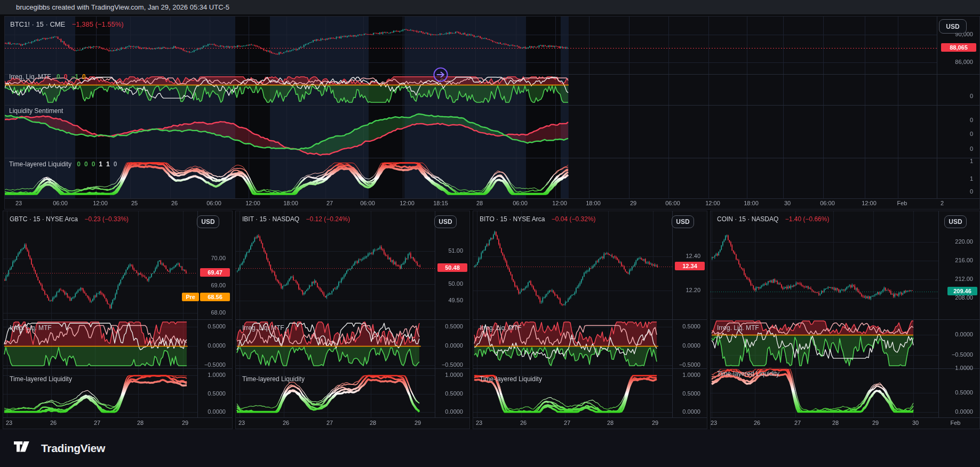  I want to click on irreg-liq-values: 00−10, so click(69, 77).